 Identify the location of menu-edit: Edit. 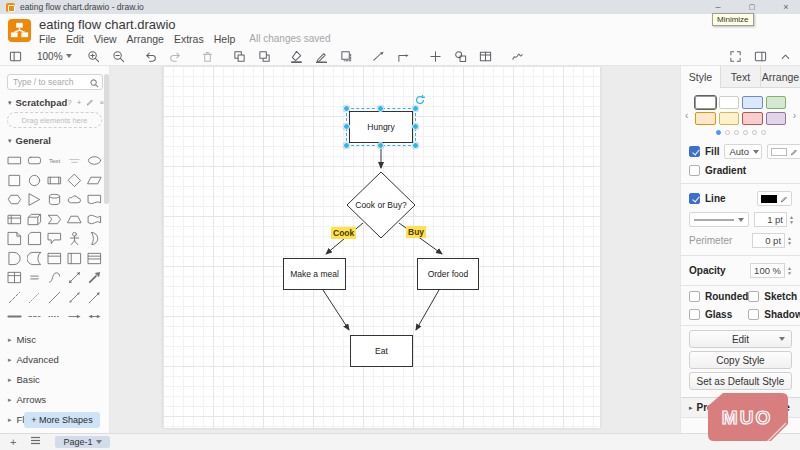
(75, 39).